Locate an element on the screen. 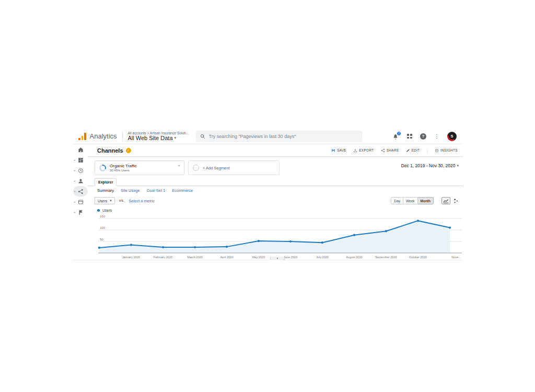  realtime-clock-icon is located at coordinates (80, 170).